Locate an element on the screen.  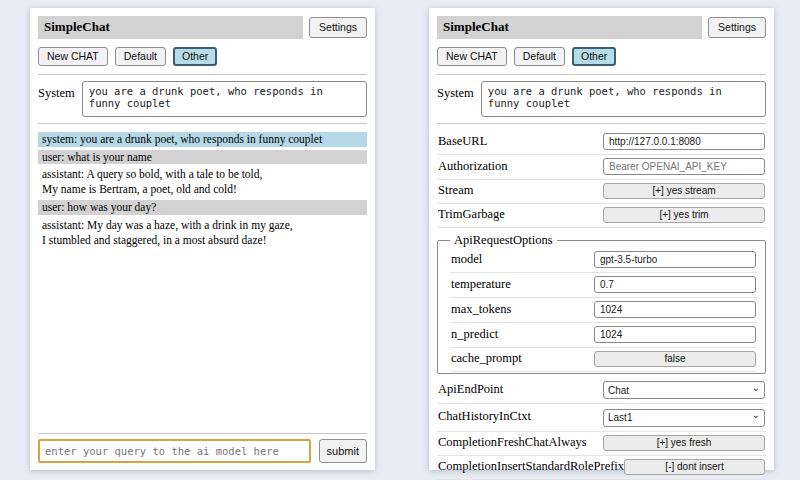
authorization-input is located at coordinates (684, 166).